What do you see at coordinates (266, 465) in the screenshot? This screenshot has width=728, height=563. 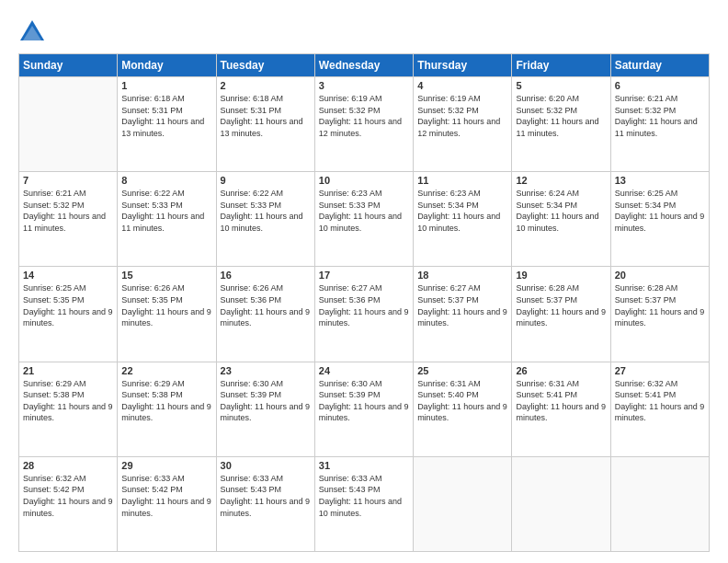 I see `day-number: 30` at bounding box center [266, 465].